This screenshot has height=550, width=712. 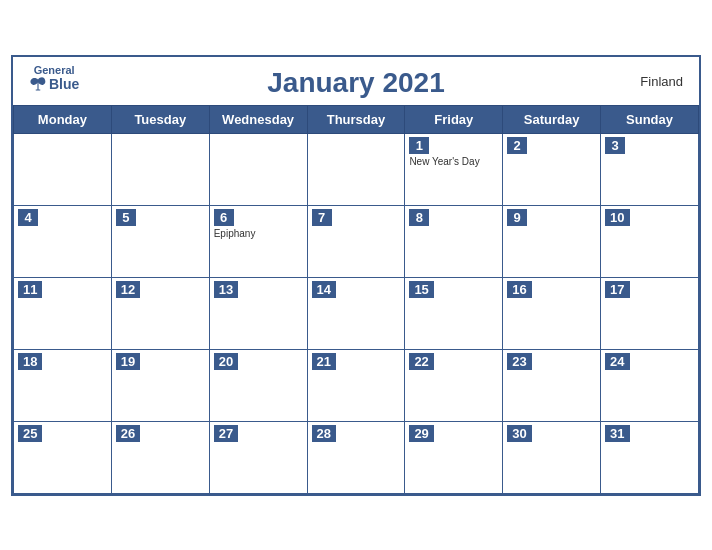 I want to click on day-number: 10, so click(x=617, y=218).